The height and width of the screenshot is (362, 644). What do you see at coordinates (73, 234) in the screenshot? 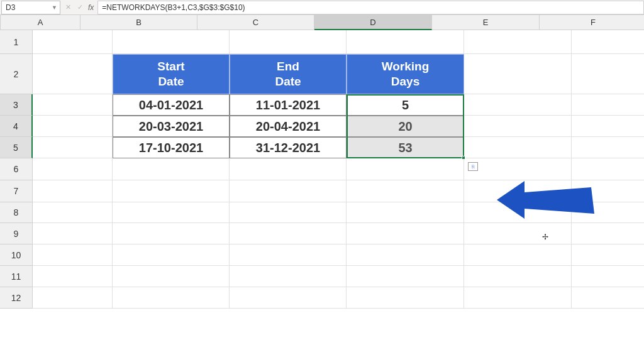
I see `cell-A9` at bounding box center [73, 234].